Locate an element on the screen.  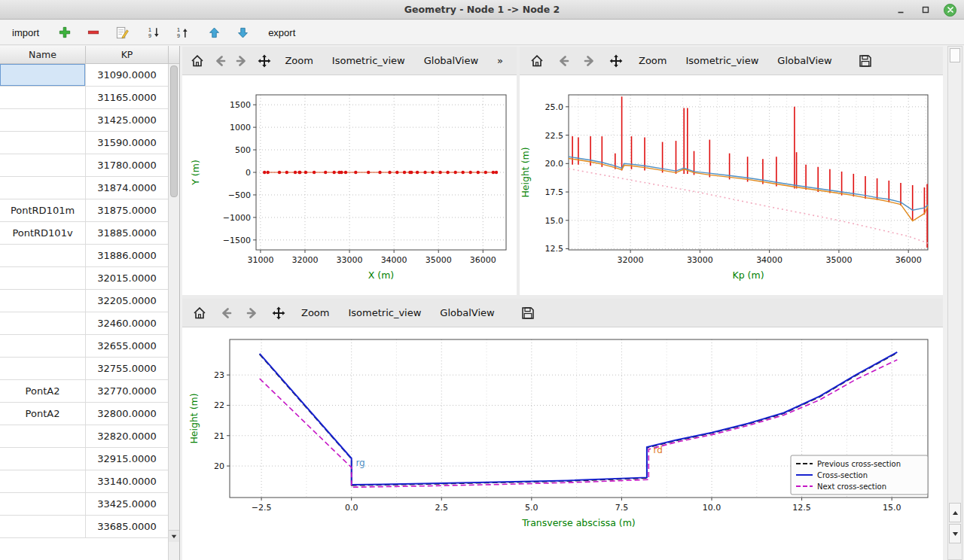
import-button: import is located at coordinates (26, 32).